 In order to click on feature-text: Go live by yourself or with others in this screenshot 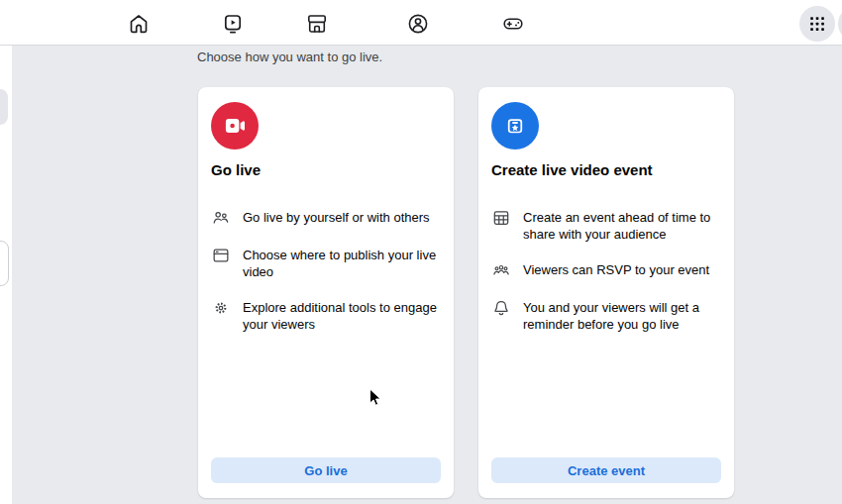, I will do `click(337, 218)`.